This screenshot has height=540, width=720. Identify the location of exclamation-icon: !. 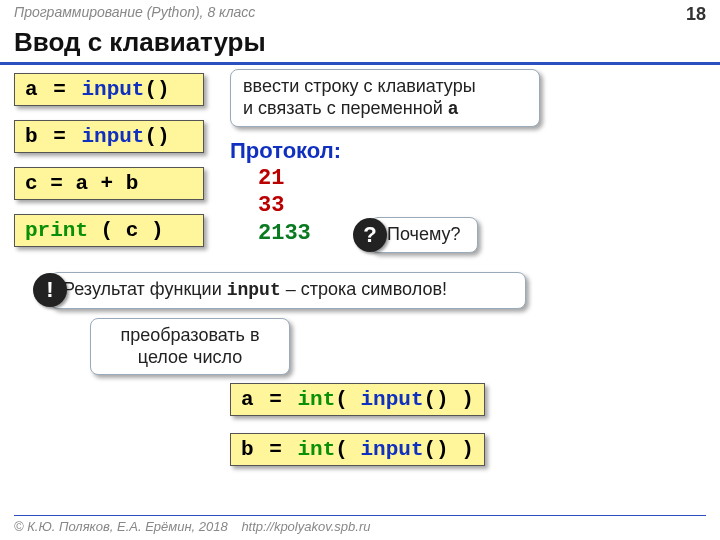
(50, 290).